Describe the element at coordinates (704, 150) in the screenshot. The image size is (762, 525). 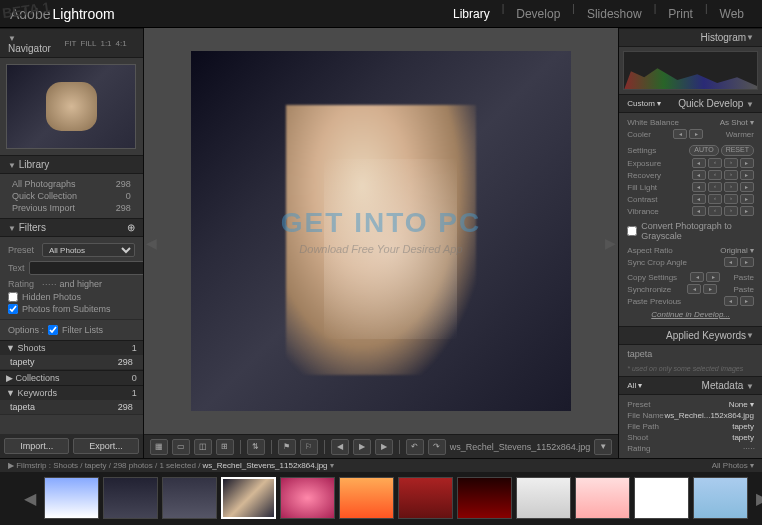
I see `auto-button: AUTO` at that location.